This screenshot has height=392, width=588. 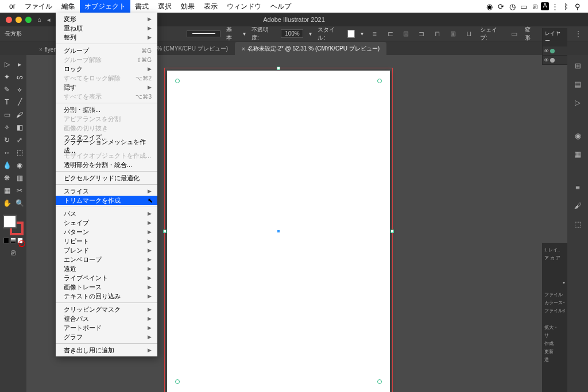 What do you see at coordinates (38, 6) in the screenshot?
I see `menu-file: ファイル` at bounding box center [38, 6].